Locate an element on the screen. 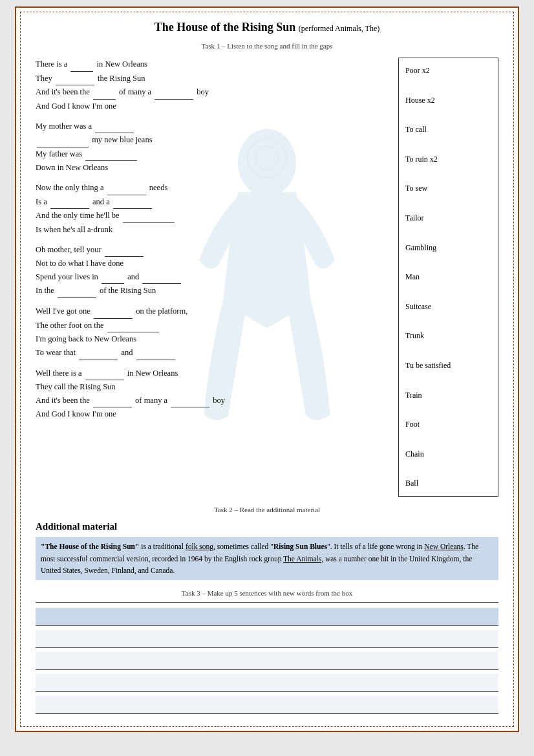 The width and height of the screenshot is (534, 756). word-man is located at coordinates (449, 263).